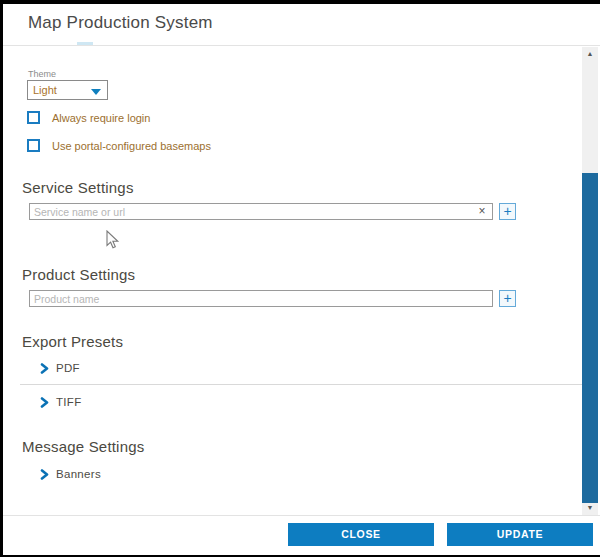 This screenshot has height=557, width=600. Describe the element at coordinates (96, 92) in the screenshot. I see `chevron-down-icon` at that location.